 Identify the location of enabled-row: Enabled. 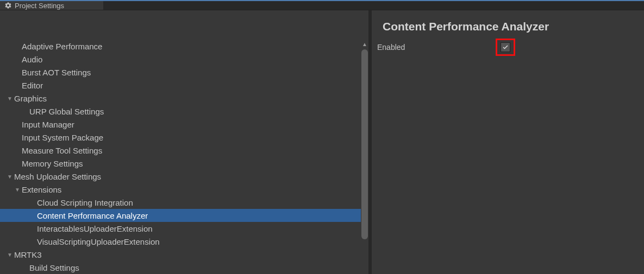
(507, 47).